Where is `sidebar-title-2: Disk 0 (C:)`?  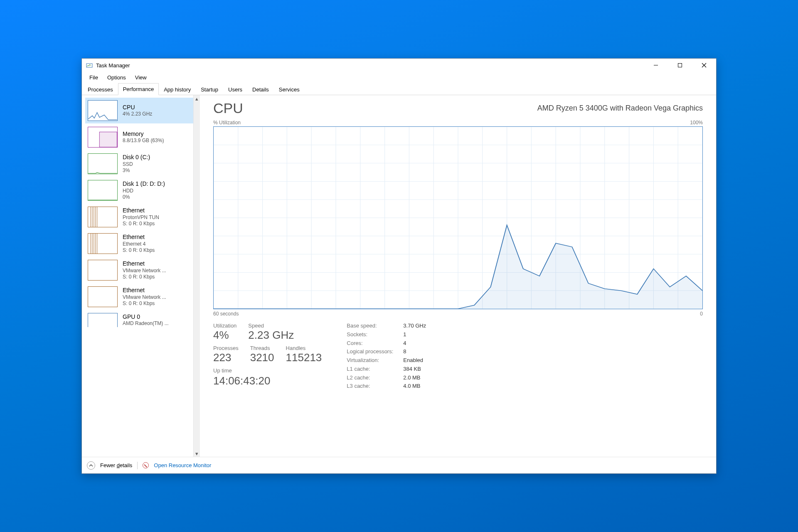 sidebar-title-2: Disk 0 (C:) is located at coordinates (136, 158).